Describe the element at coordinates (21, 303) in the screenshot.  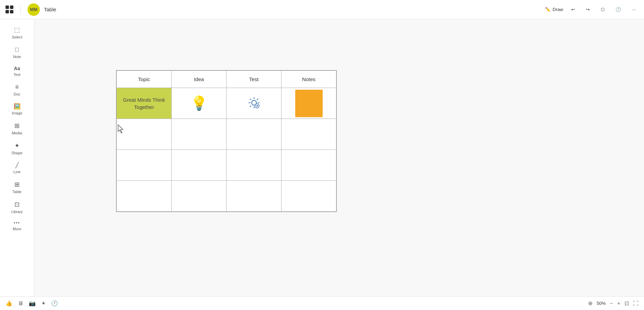
I see `present-icon: 🖥` at that location.